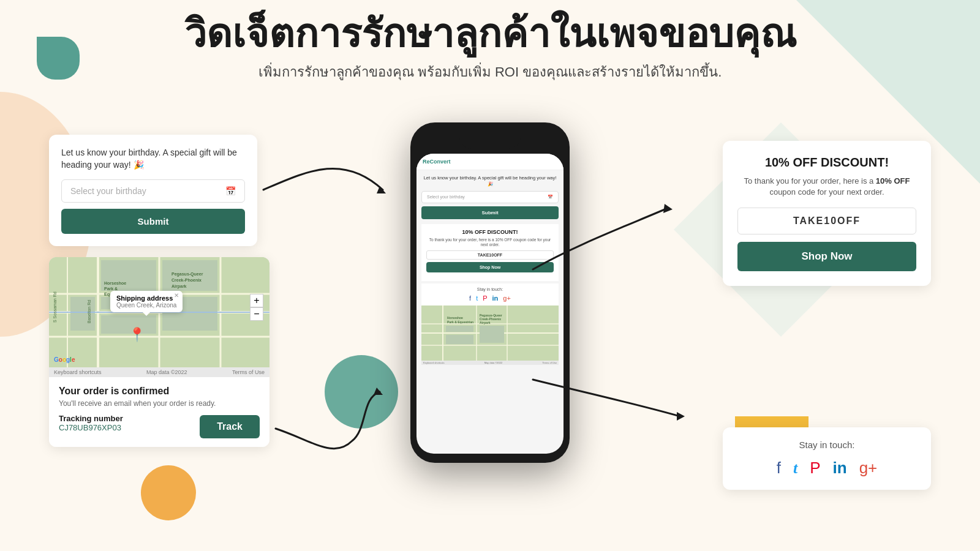  What do you see at coordinates (490, 289) in the screenshot?
I see `phone-social-title: Stay in touch:` at bounding box center [490, 289].